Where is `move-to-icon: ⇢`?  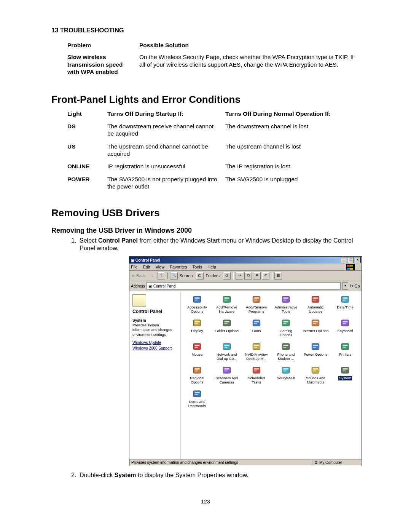 move-to-icon: ⇢ is located at coordinates (239, 276).